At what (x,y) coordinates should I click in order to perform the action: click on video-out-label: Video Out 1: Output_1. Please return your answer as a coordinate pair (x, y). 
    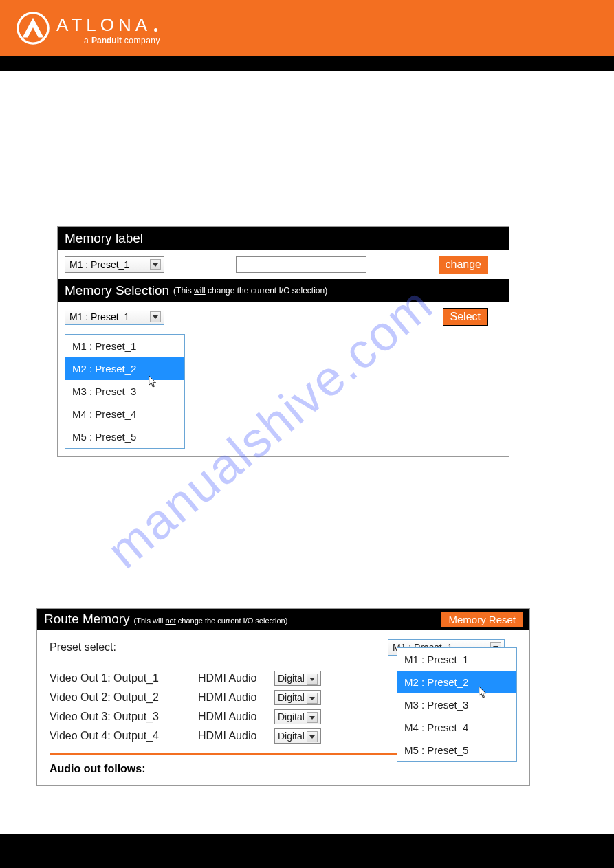
    Looking at the image, I should click on (118, 678).